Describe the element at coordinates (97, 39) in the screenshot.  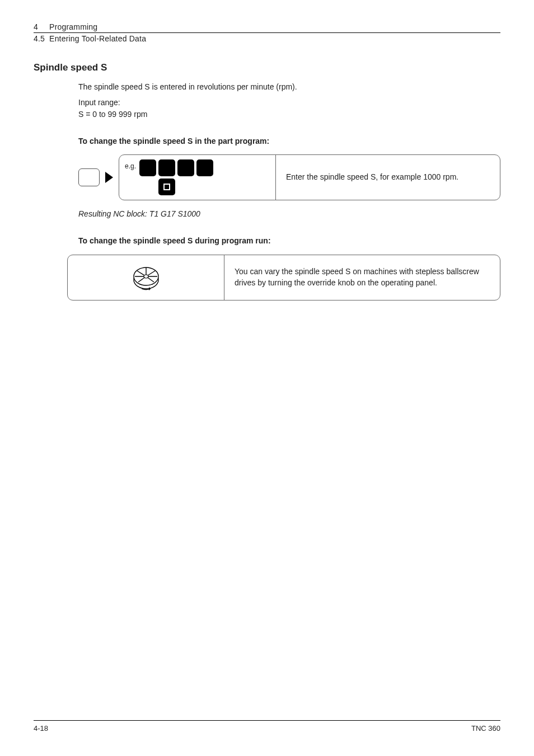
I see `section-title-header: Entering Tool-Related Data` at that location.